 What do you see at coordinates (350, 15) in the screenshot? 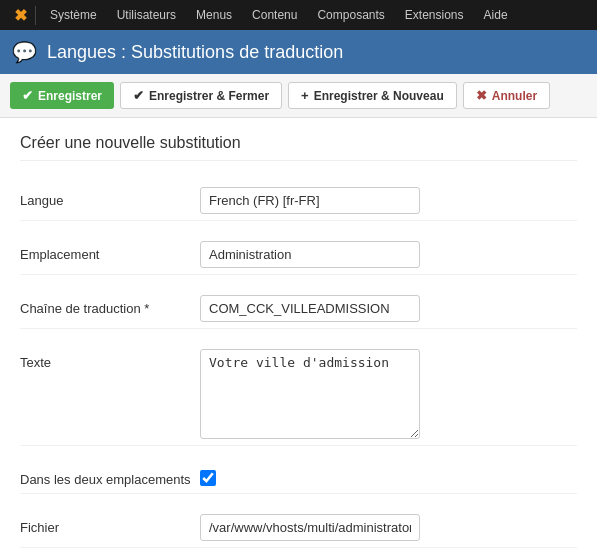
I see `menu-composants: Composants` at bounding box center [350, 15].